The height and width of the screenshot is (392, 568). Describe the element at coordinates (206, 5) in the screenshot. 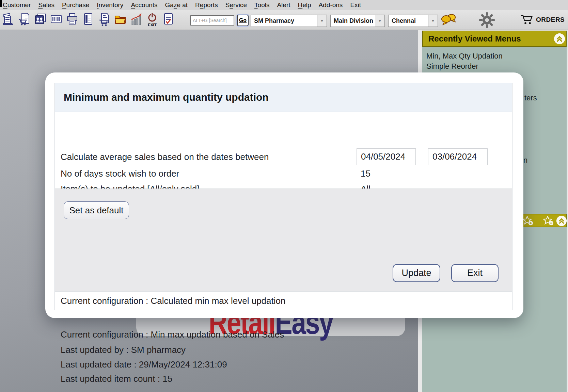

I see `menu-item-reports: Reports` at that location.